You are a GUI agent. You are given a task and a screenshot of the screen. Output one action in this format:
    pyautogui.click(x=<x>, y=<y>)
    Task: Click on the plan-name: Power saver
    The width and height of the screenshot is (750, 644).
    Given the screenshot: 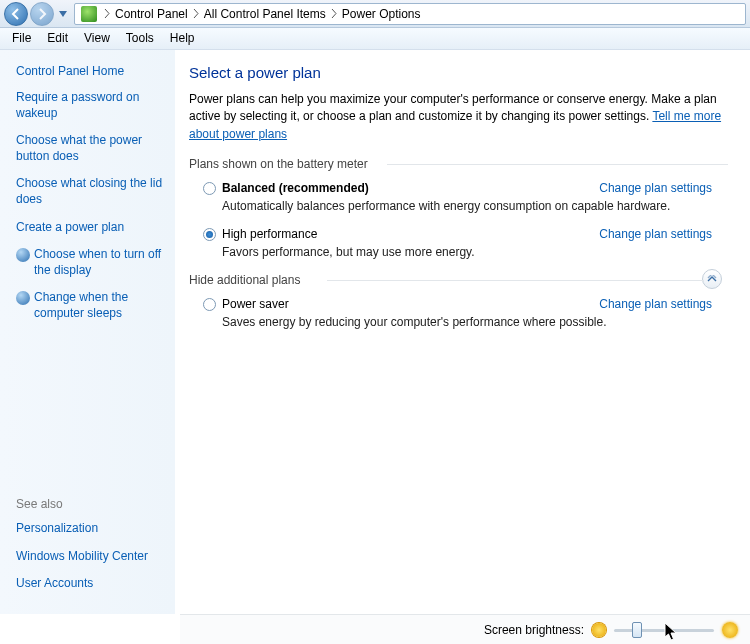 What is the action you would take?
    pyautogui.click(x=256, y=304)
    